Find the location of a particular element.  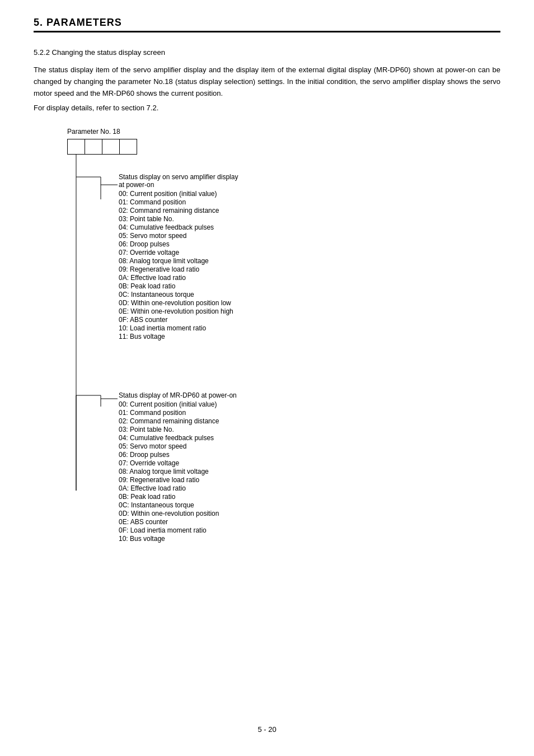

svg-text: 11: Bus voltage is located at coordinates (142, 337).